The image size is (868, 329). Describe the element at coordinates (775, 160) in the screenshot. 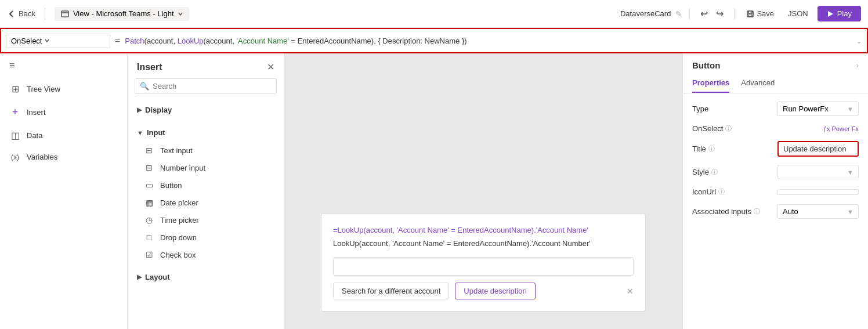

I see `right-panel-content: Type Run PowerFx ▼ OnSelect ⓘ ƒx Power F…` at that location.